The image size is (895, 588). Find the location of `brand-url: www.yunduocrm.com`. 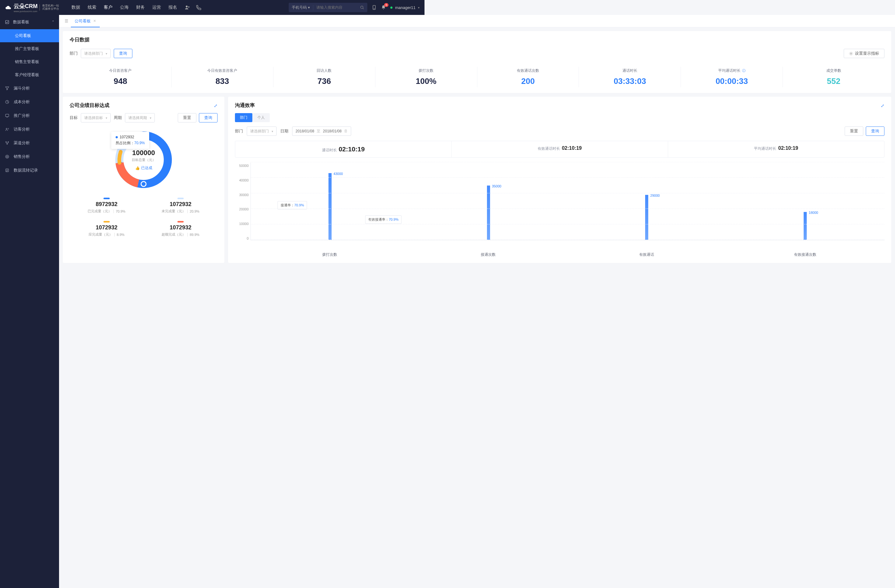

brand-url: www.yunduocrm.com is located at coordinates (26, 11).